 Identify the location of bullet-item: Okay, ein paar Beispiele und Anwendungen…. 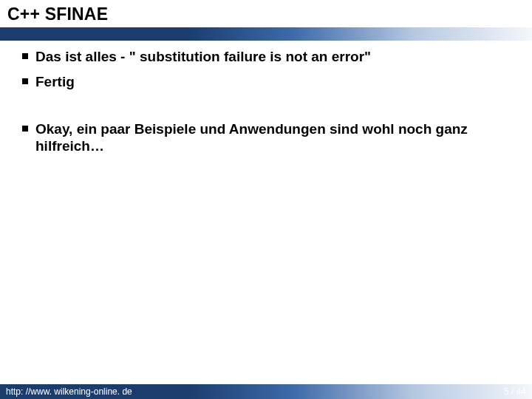
(266, 138).